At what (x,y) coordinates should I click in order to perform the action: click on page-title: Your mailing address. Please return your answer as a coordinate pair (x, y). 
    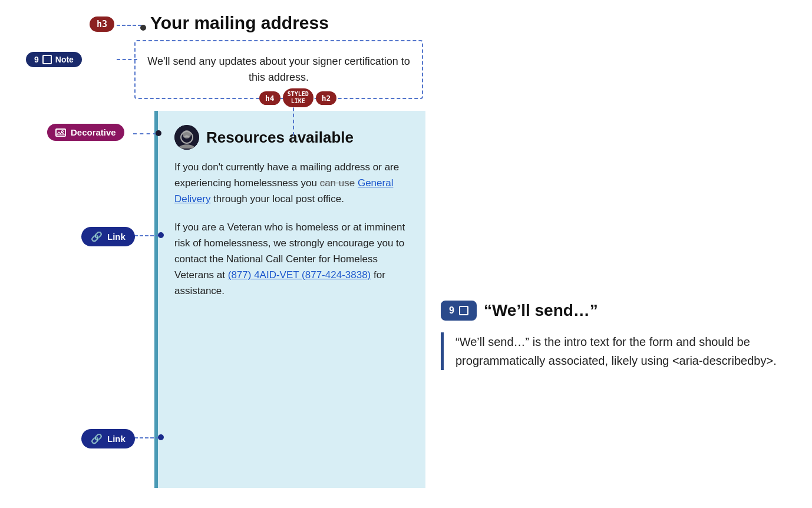
    Looking at the image, I should click on (239, 23).